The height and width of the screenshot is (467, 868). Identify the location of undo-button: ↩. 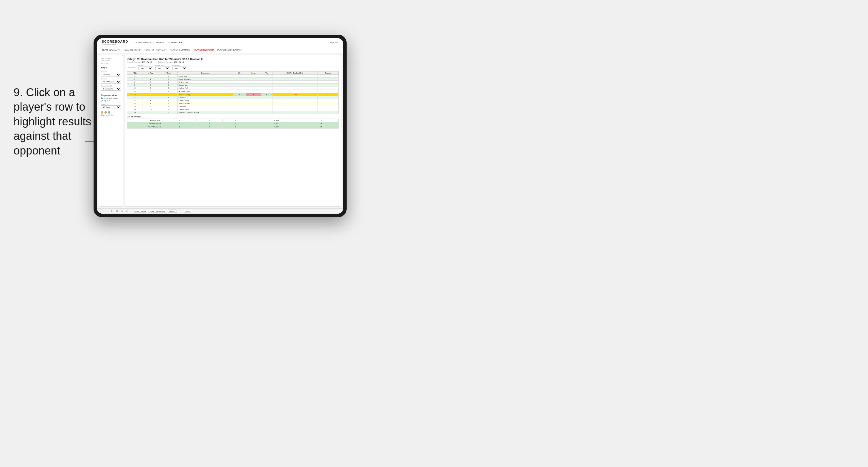
(101, 211).